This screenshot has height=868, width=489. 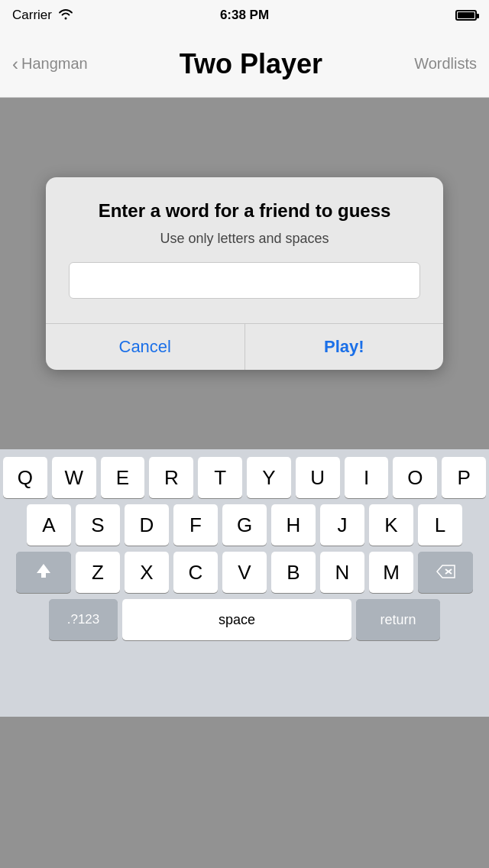 What do you see at coordinates (244, 572) in the screenshot?
I see `key-v: V` at bounding box center [244, 572].